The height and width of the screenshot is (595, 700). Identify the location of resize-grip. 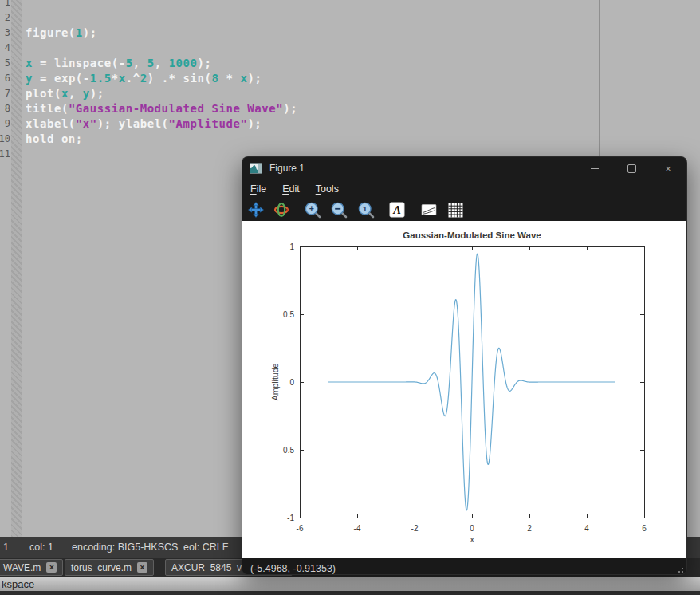
(679, 571).